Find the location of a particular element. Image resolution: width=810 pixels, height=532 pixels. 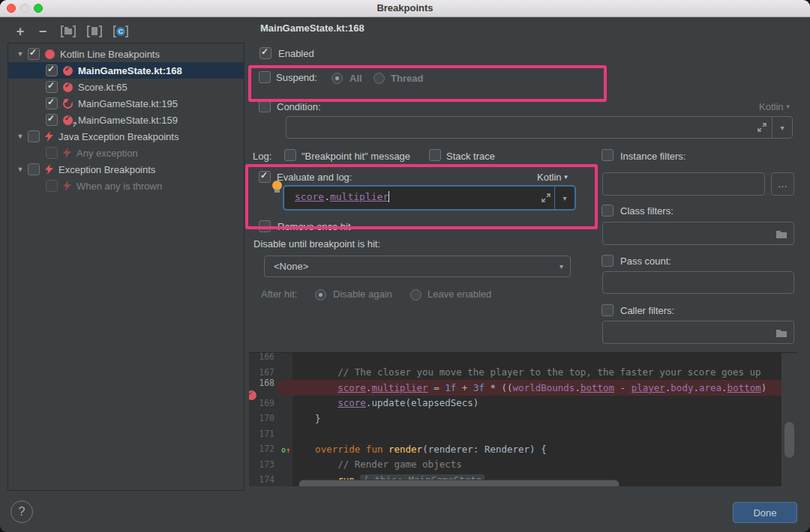

after-hit-label: After hit: is located at coordinates (279, 294).